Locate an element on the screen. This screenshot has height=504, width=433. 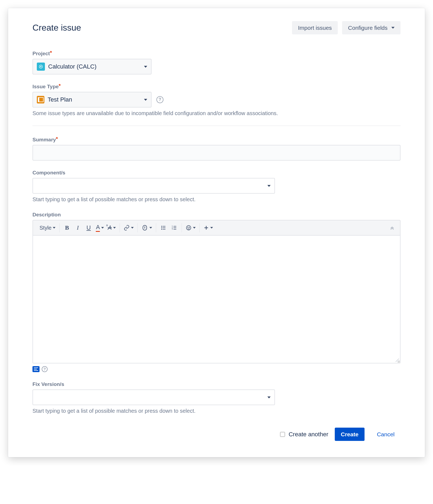
fix-versions-hint: Start typing to get a list of possible m… is located at coordinates (216, 411).